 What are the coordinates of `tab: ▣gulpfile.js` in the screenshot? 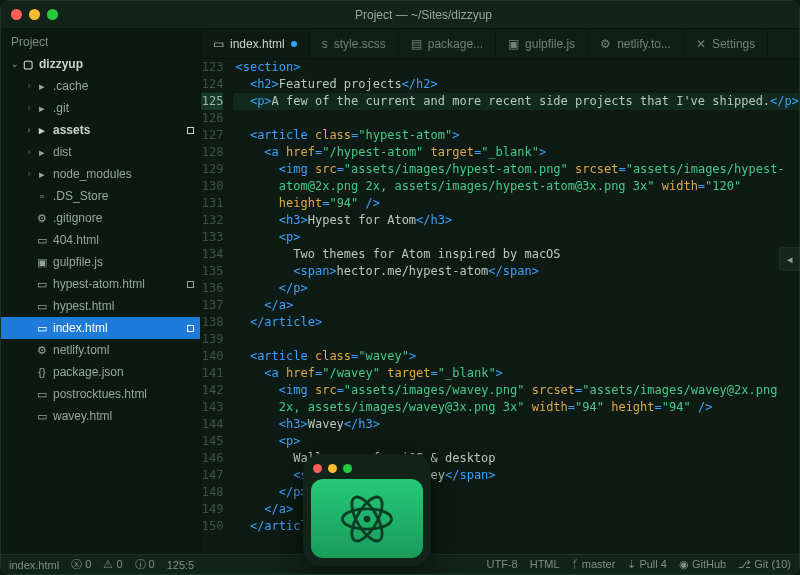 It's located at (542, 44).